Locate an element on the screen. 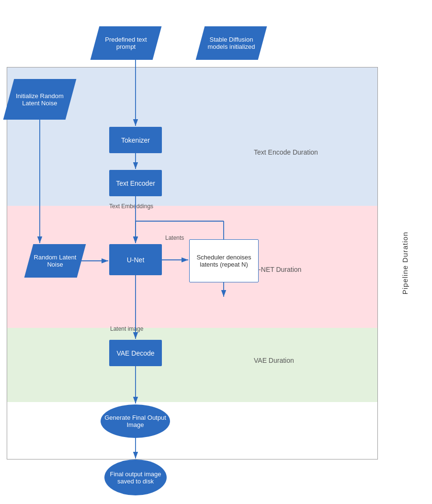  stable-diffusion-init-node: Stable Diffusion models initialized is located at coordinates (232, 43).